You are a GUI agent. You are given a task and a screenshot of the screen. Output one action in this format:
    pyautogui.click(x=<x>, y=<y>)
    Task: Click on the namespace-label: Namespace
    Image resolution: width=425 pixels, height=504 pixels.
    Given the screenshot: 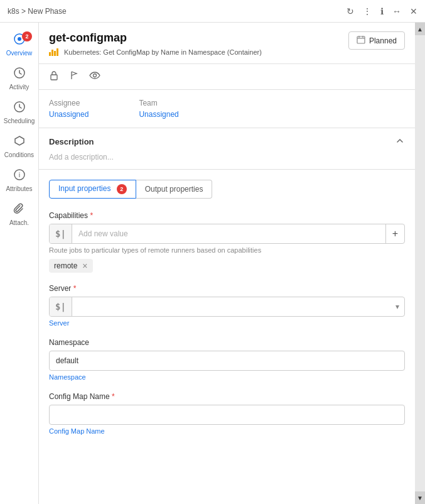 What is the action you would take?
    pyautogui.click(x=227, y=342)
    